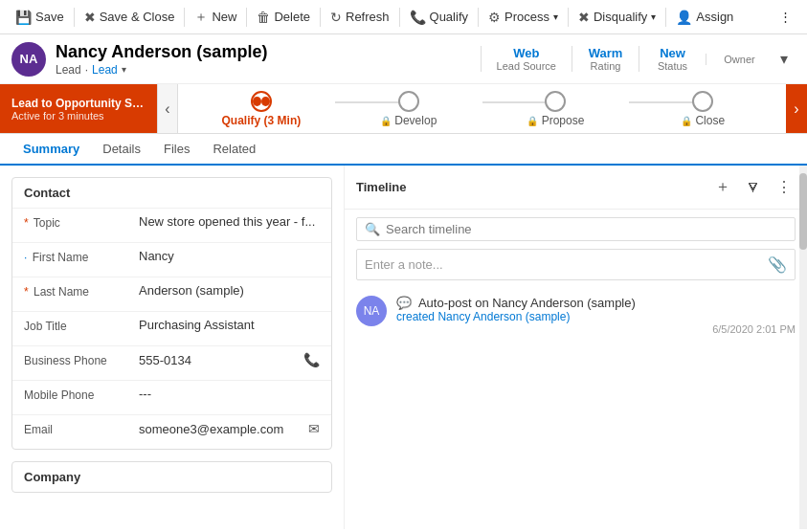 This screenshot has width=807, height=532. What do you see at coordinates (172, 477) in the screenshot?
I see `company-card: Company` at bounding box center [172, 477].